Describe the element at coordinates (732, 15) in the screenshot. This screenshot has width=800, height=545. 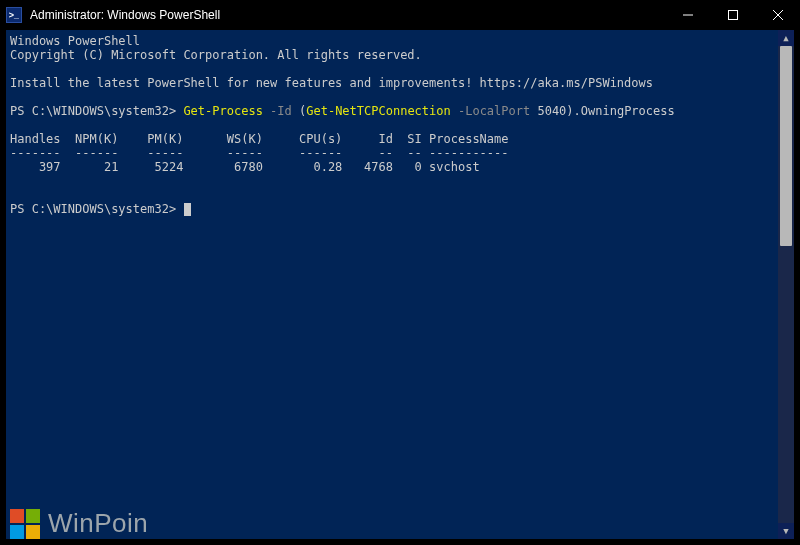
I see `maximize-button` at that location.